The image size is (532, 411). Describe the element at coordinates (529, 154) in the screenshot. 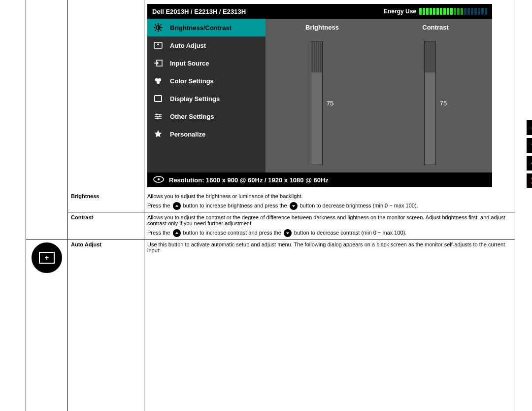

I see `osd-side-buttons: ✕` at that location.